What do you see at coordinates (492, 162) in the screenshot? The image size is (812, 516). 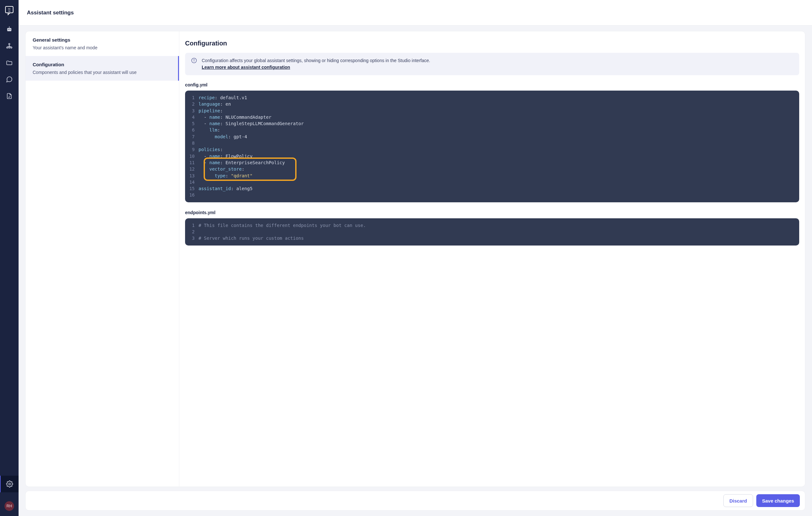 I see `code-line: 11 - name: EnterpriseSearchPolicy` at bounding box center [492, 162].